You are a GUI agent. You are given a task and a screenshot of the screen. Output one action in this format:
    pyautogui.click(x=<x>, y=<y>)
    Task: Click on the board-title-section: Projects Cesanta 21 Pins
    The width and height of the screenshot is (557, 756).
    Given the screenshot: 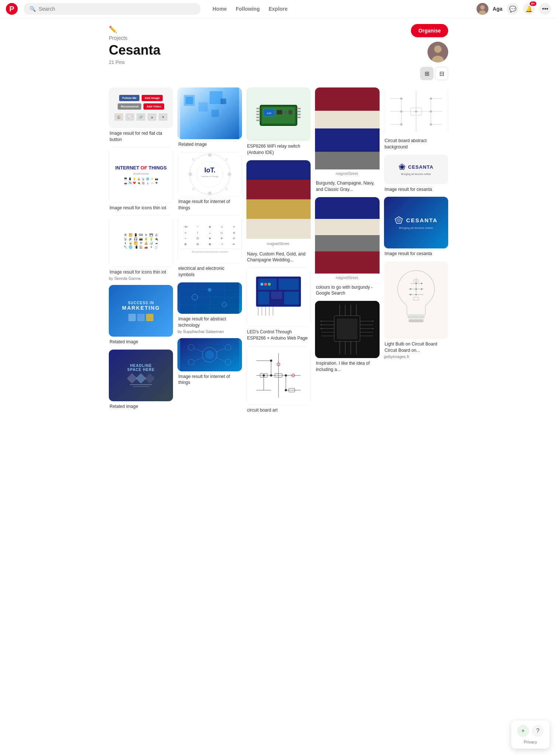 What is the action you would take?
    pyautogui.click(x=135, y=50)
    